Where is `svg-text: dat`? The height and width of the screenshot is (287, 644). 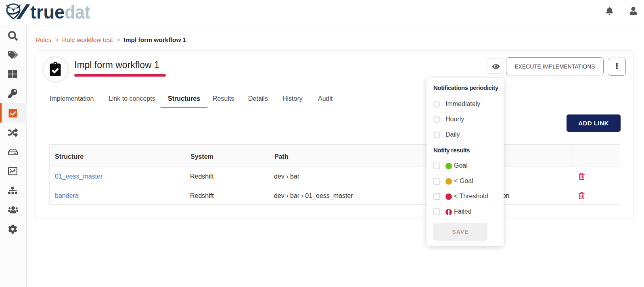
svg-text: dat is located at coordinates (77, 12).